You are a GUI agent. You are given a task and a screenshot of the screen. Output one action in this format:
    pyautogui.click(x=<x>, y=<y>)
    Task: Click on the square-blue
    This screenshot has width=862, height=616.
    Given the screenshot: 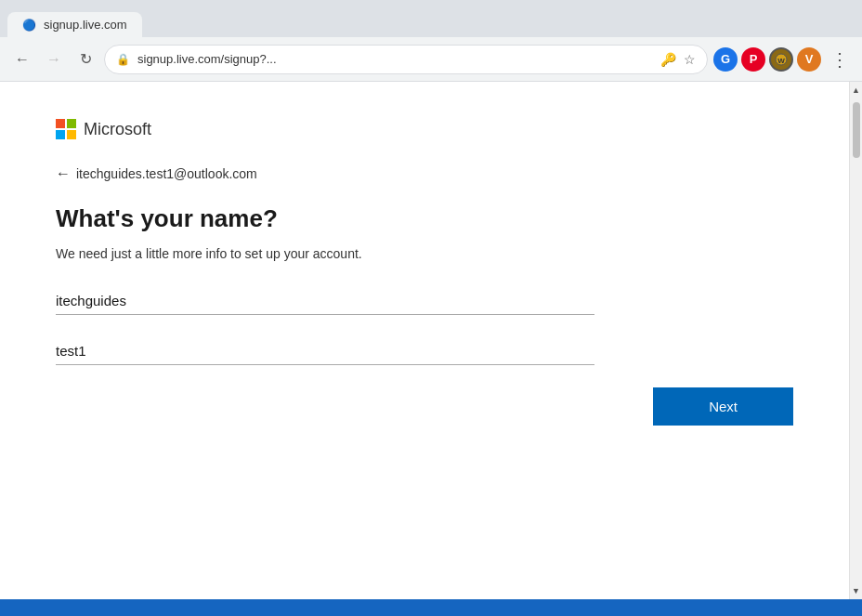 What is the action you would take?
    pyautogui.click(x=60, y=135)
    